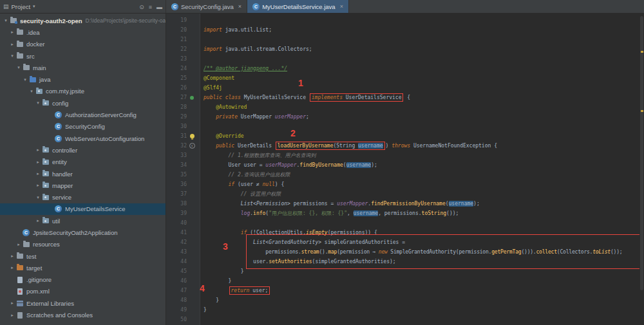  Describe the element at coordinates (82, 292) in the screenshot. I see `tree-item-pom-xml: pom.xml` at that location.